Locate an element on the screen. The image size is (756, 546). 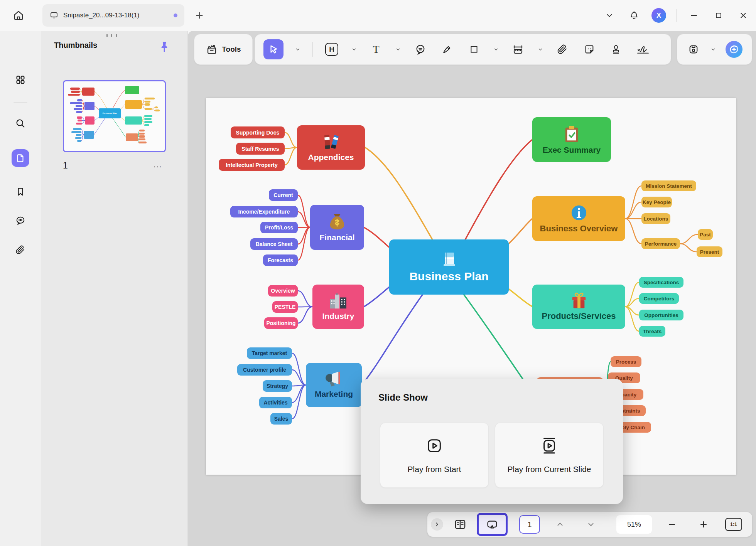
slide-show-button is located at coordinates (492, 524).